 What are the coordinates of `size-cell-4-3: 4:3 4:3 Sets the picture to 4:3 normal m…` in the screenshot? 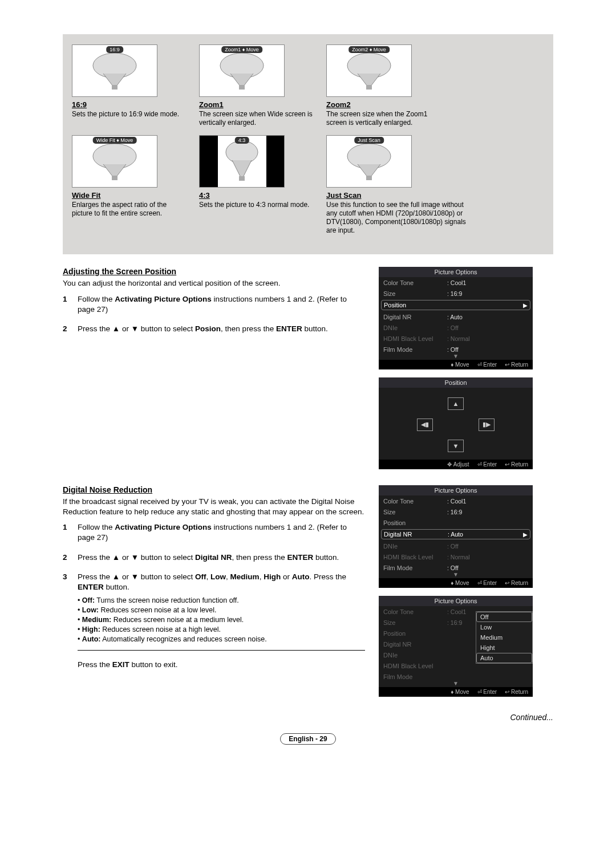 It's located at (258, 185).